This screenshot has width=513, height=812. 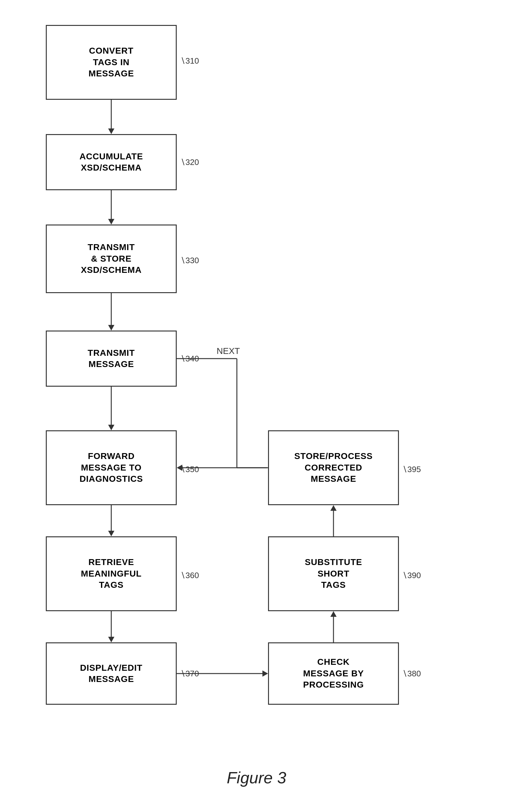 What do you see at coordinates (111, 259) in the screenshot?
I see `box-330: TRANSMIT & STORE XSD/SCHEMA` at bounding box center [111, 259].